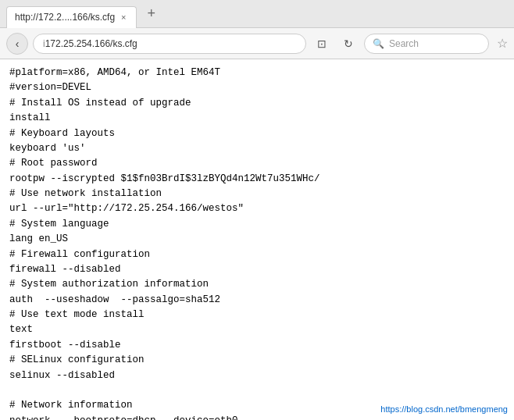 This screenshot has height=420, width=514. I want to click on screen-share-button: ⊡, so click(322, 44).